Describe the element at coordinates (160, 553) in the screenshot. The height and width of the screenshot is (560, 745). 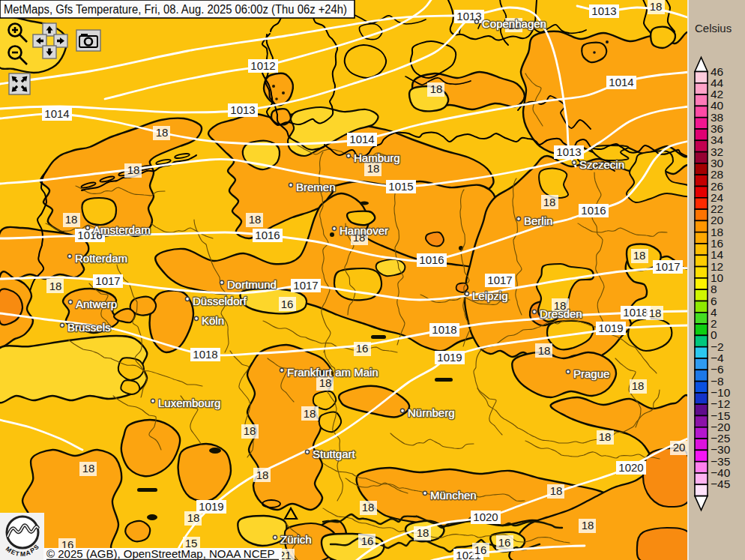
I see `svg-text:© 2025 (AGB), OpenStreetMap, N: © 2025 (AGB), OpenStreetMap, NOAA NCEP` at that location.